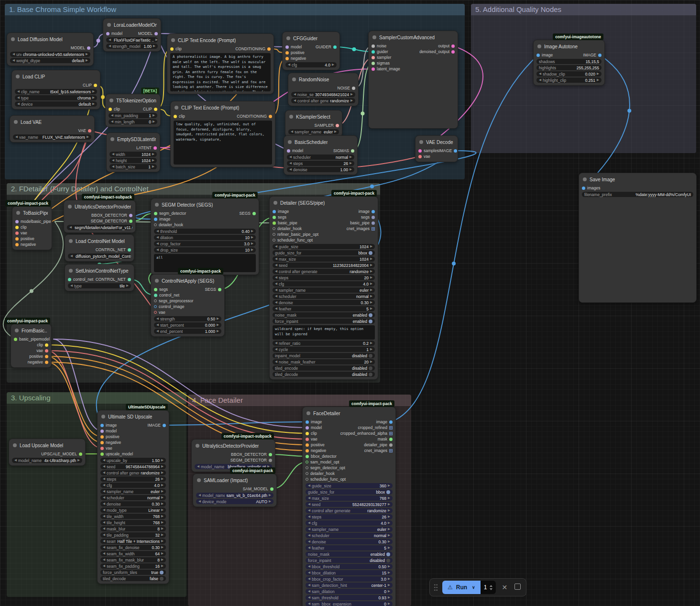 The image size is (700, 606). I want to click on node-ksel: KSamplerSelectSAMPLER◀sampler_nameeuler▶, so click(314, 123).